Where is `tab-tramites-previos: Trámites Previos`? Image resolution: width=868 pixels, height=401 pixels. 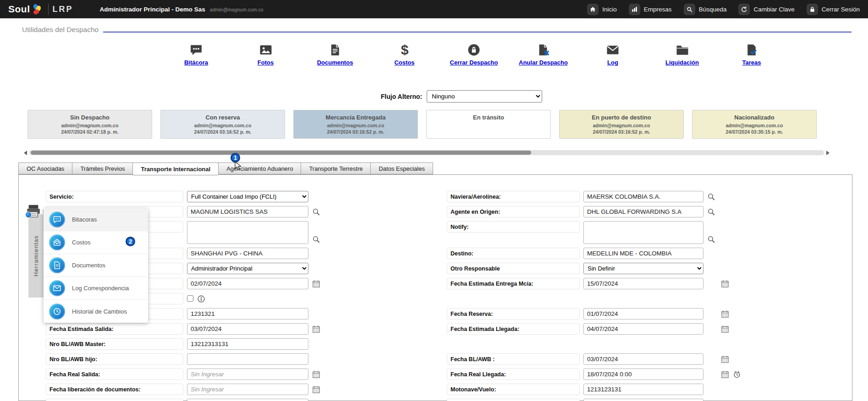 tab-tramites-previos: Trámites Previos is located at coordinates (102, 168).